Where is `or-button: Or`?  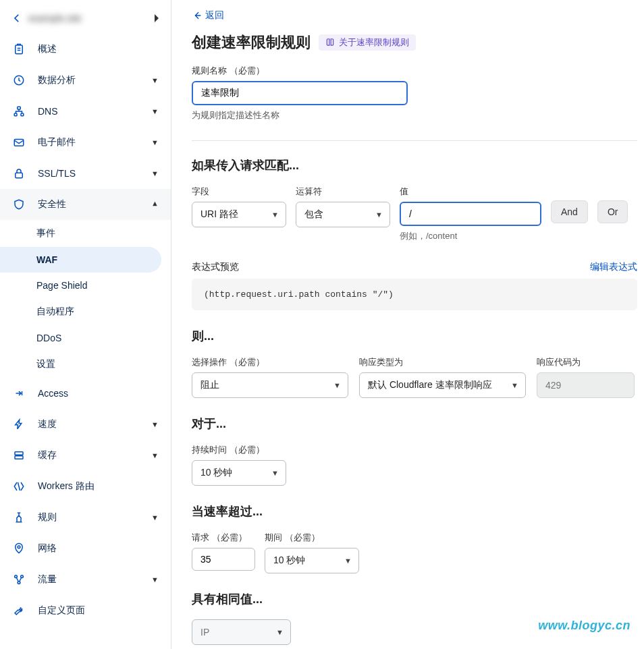
or-button: Or is located at coordinates (613, 212).